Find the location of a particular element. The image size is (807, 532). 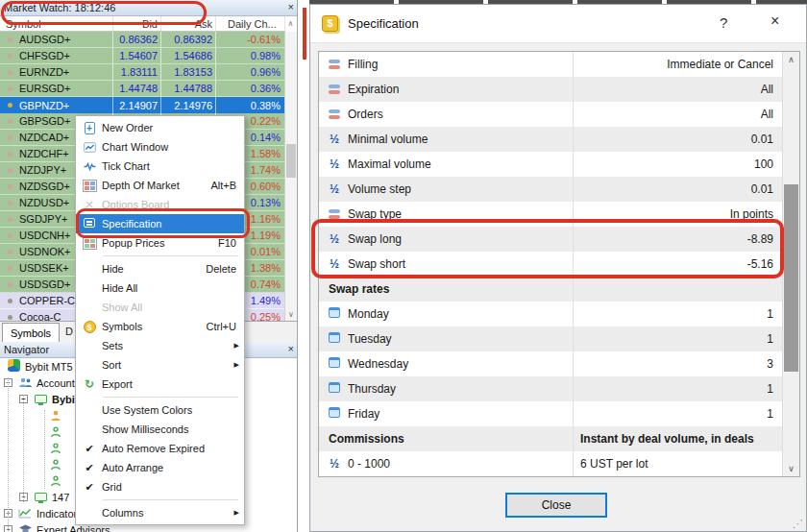

spec-label-text: 0 - 1000 is located at coordinates (369, 464).